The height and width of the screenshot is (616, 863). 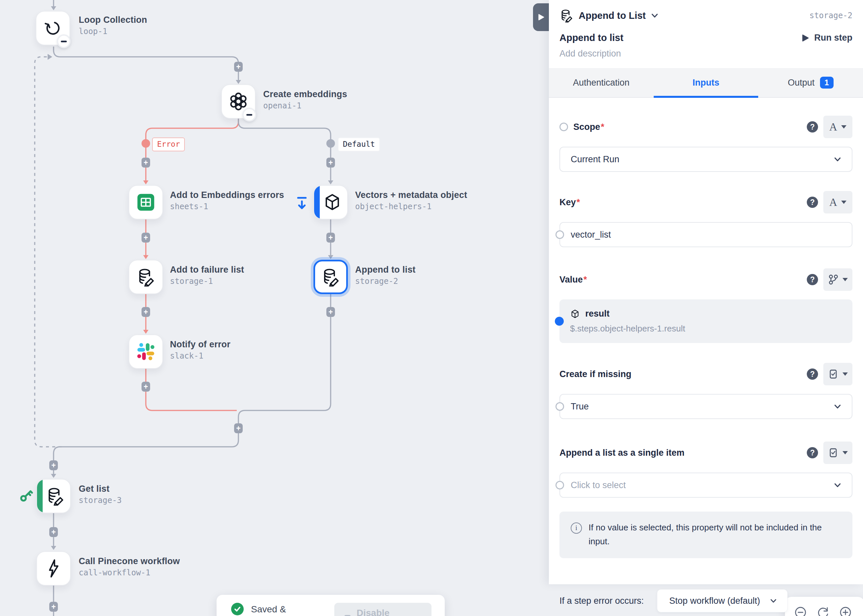 What do you see at coordinates (805, 38) in the screenshot?
I see `play-icon` at bounding box center [805, 38].